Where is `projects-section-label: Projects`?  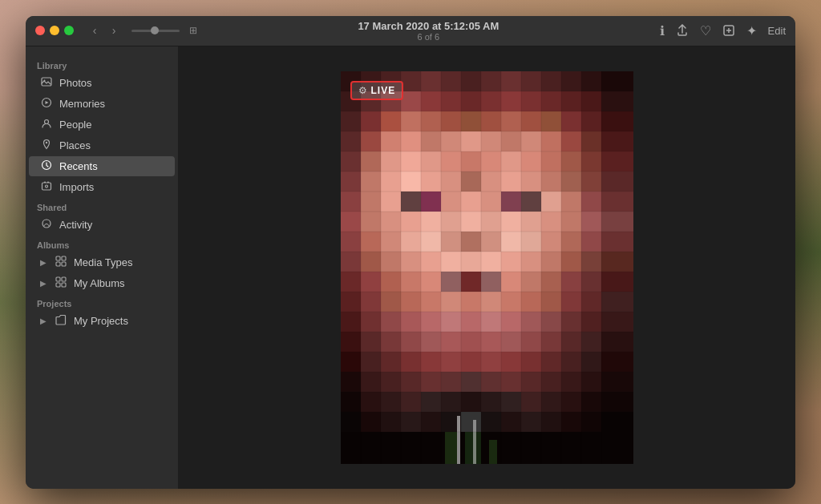
projects-section-label: Projects is located at coordinates (102, 302).